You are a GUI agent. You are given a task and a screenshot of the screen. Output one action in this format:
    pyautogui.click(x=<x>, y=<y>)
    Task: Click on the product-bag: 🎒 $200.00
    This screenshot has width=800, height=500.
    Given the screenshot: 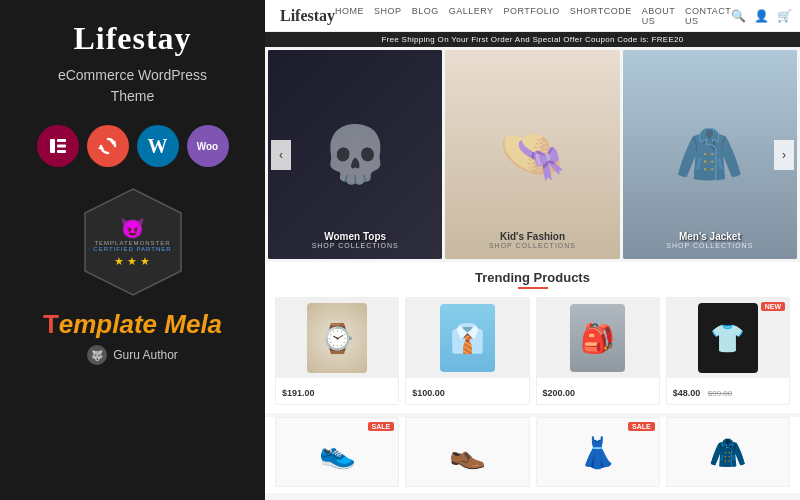 What is the action you would take?
    pyautogui.click(x=598, y=351)
    